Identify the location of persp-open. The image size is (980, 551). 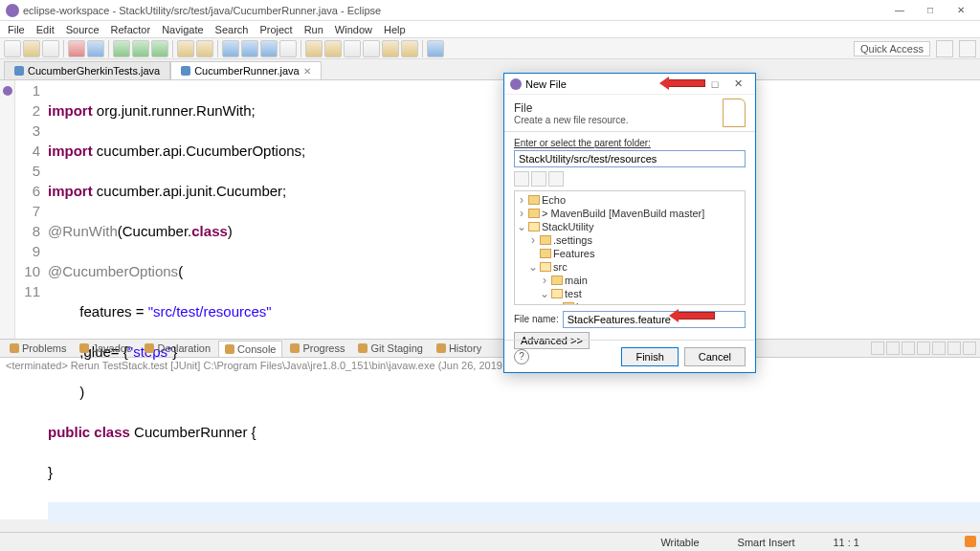
(945, 49).